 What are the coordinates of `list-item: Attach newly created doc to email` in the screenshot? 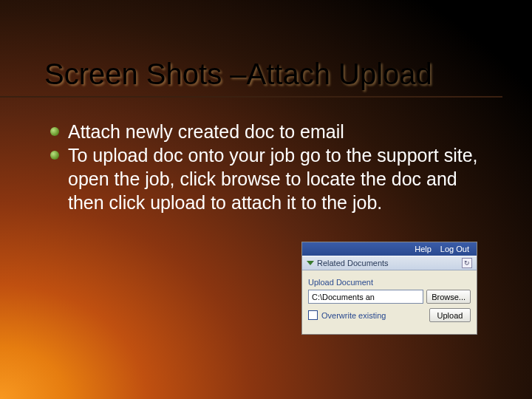 It's located at (269, 132).